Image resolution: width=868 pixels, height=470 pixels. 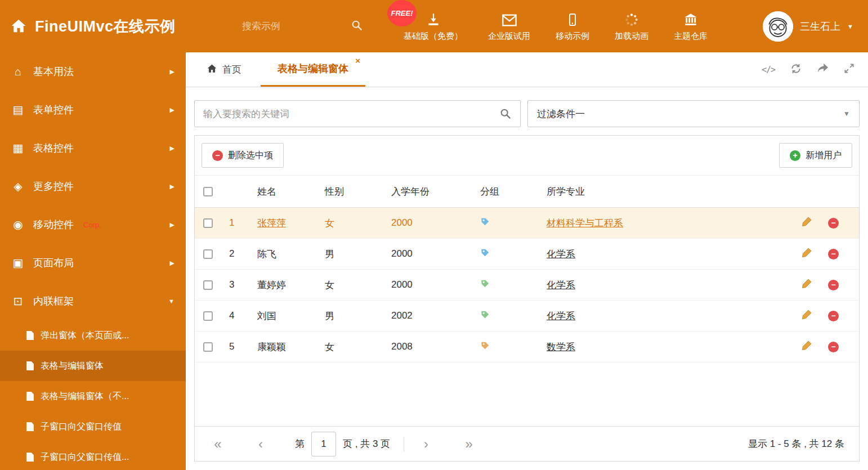 What do you see at coordinates (768, 70) in the screenshot?
I see `source-code-icon: </>` at bounding box center [768, 70].